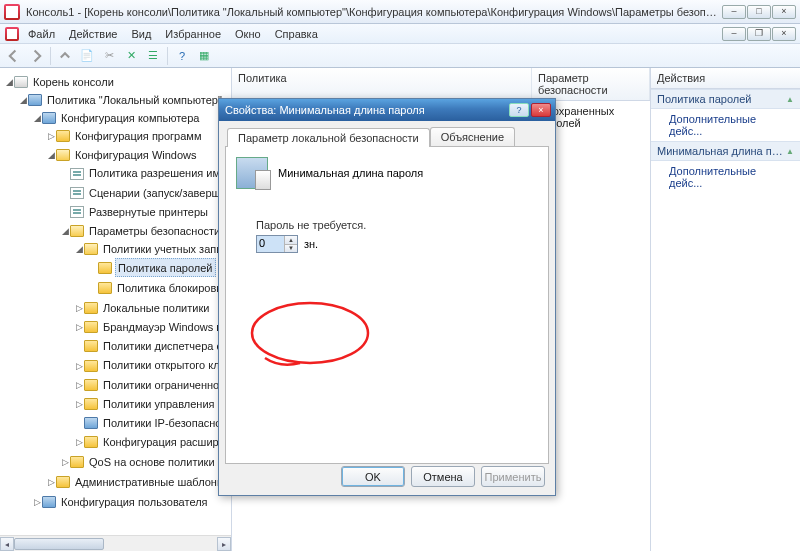 This screenshot has width=800, height=551. I want to click on tree-ipsec: Политики IP-безопасност, so click(167, 423).